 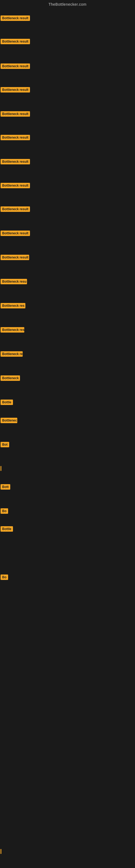 I want to click on result-item-6: Bottleneck result, so click(x=15, y=138).